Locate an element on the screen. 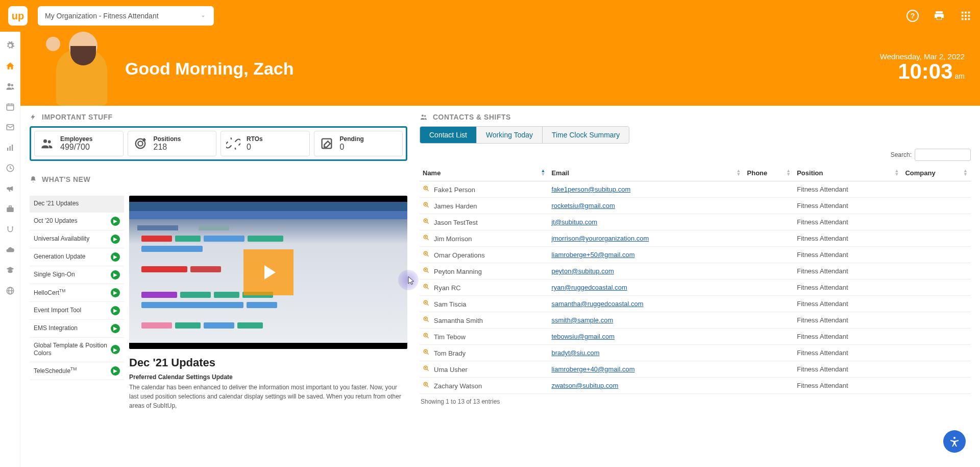 The width and height of the screenshot is (980, 467). whats-new-item: Universal Availability▶ is located at coordinates (77, 239).